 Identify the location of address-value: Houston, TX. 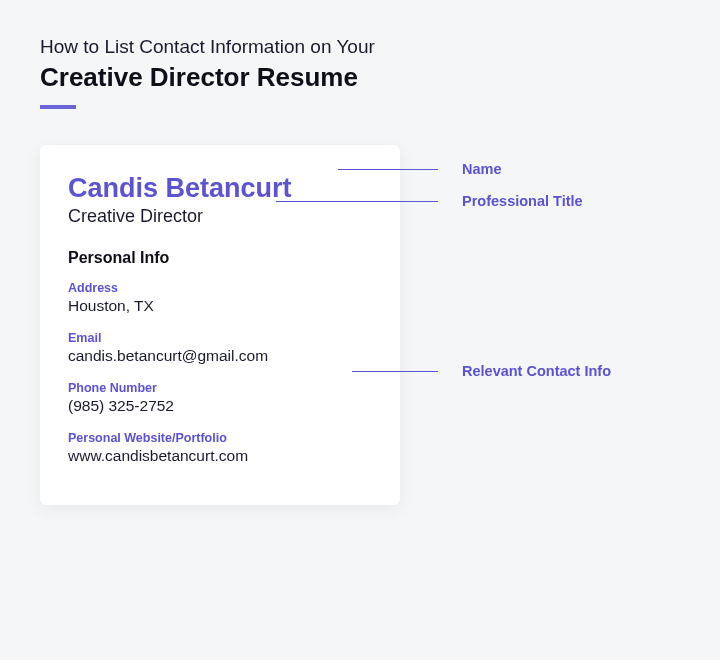
(220, 306).